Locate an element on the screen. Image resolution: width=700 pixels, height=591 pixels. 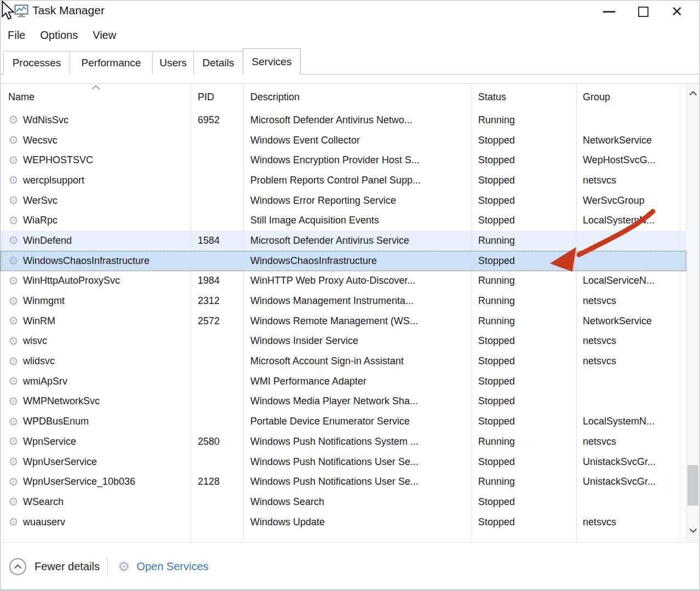
fewer-details-button is located at coordinates (18, 566).